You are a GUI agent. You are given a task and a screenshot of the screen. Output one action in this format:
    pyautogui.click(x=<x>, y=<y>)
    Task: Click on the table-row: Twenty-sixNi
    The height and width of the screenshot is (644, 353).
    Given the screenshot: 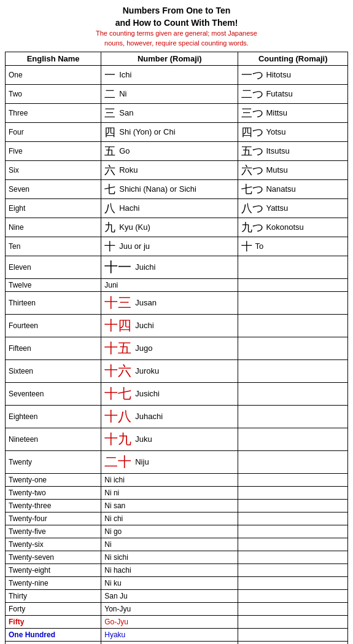 What is the action you would take?
    pyautogui.click(x=177, y=544)
    